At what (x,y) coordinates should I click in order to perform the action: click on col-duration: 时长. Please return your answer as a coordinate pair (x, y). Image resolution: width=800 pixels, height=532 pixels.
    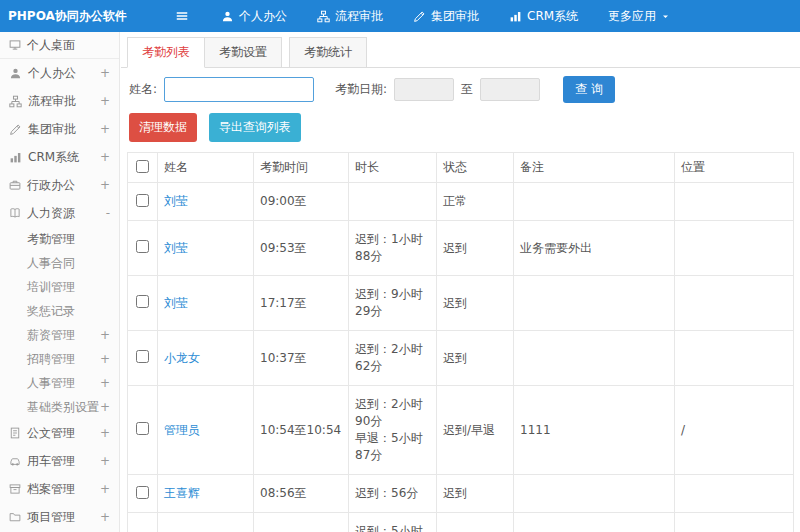
    Looking at the image, I should click on (393, 168).